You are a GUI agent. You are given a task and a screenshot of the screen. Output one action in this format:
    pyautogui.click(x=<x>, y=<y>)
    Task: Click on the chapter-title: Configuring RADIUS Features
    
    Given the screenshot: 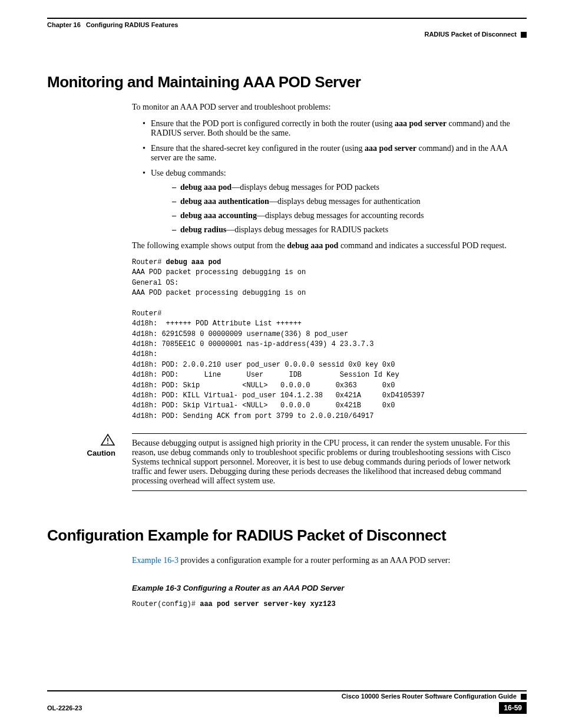 What is the action you would take?
    pyautogui.click(x=132, y=25)
    